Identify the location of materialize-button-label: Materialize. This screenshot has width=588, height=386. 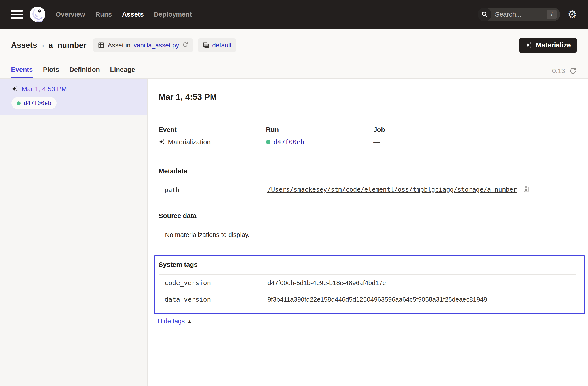
(553, 45).